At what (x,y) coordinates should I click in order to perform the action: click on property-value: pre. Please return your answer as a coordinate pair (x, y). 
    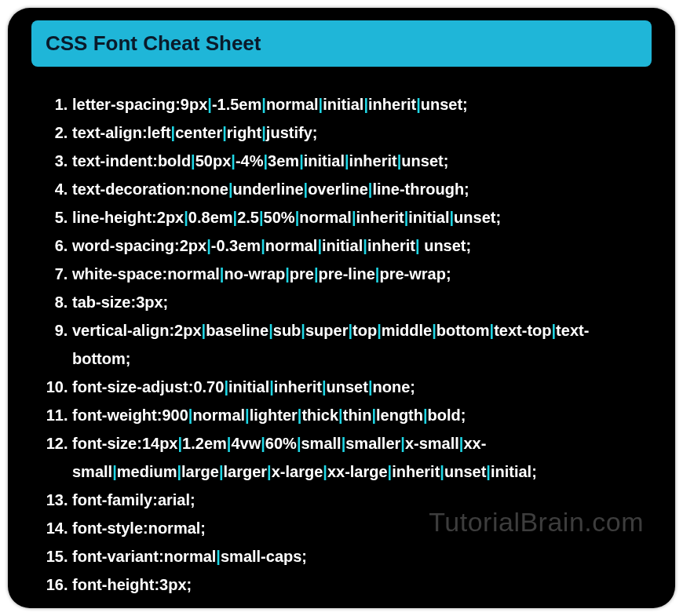
    Looking at the image, I should click on (301, 274).